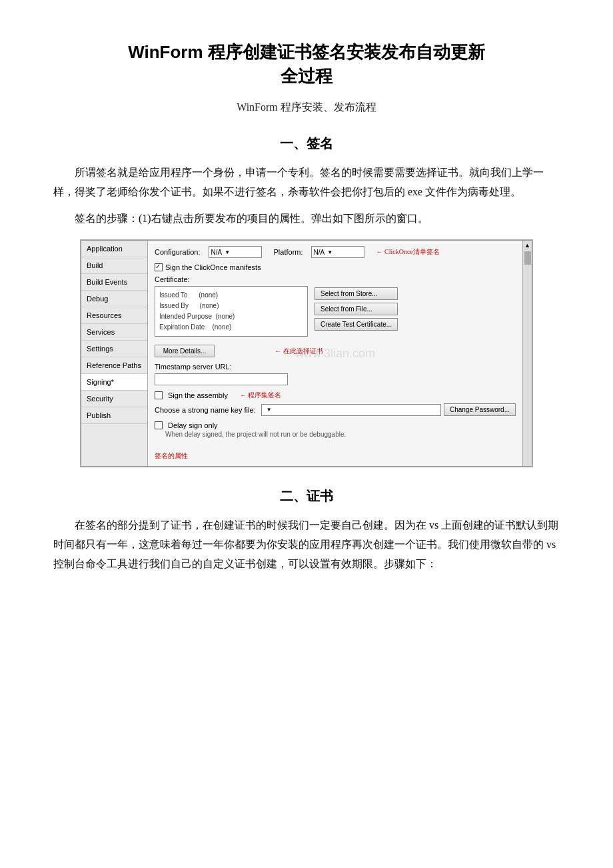  Describe the element at coordinates (231, 317) in the screenshot. I see `cert-intended: Intended Purpose (none)` at that location.